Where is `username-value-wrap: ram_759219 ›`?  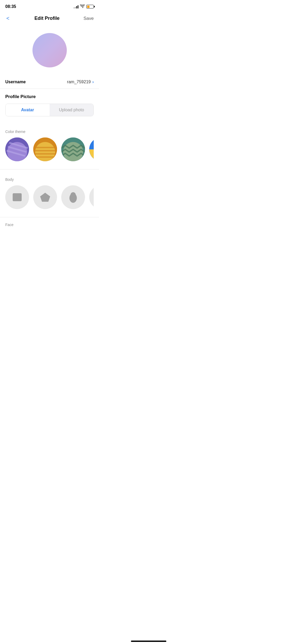
username-value-wrap: ram_759219 › is located at coordinates (80, 82).